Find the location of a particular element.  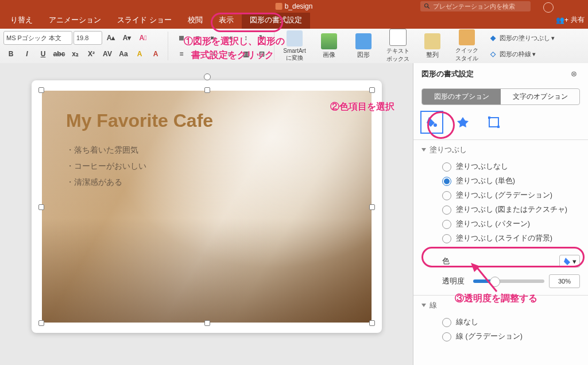

feedback-icon is located at coordinates (548, 7).